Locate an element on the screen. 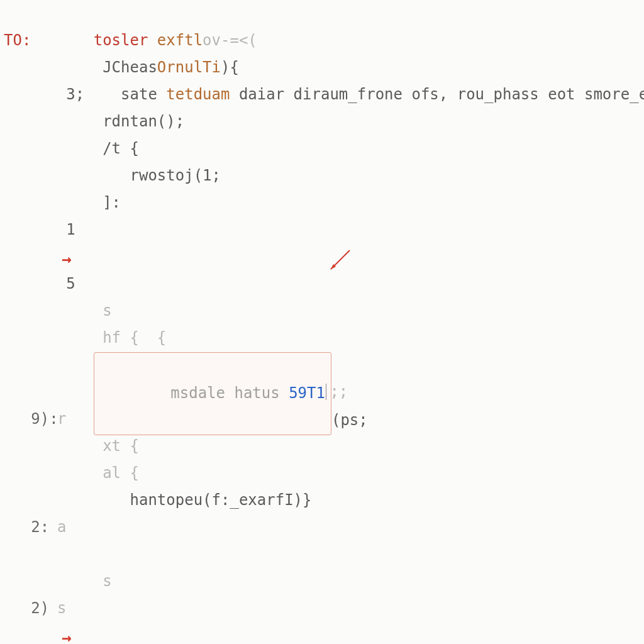  inline-suggestion-line: → msdale hatus 59T1 (ps; is located at coordinates (322, 257).